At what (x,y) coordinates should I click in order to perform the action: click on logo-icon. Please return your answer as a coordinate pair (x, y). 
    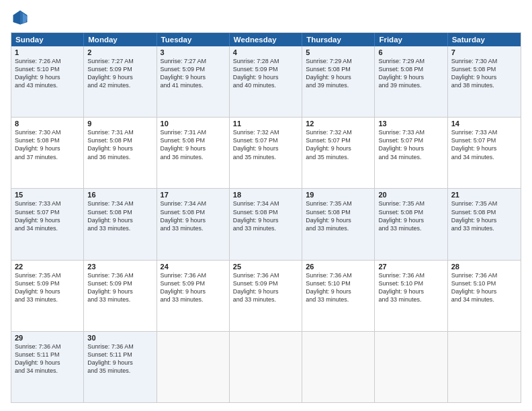
    Looking at the image, I should click on (20, 17).